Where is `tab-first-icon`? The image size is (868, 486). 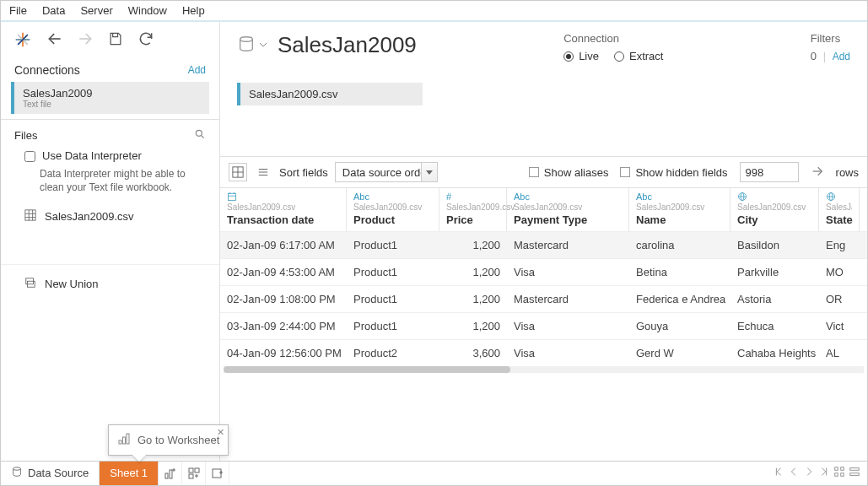
tab-first-icon is located at coordinates (779, 472).